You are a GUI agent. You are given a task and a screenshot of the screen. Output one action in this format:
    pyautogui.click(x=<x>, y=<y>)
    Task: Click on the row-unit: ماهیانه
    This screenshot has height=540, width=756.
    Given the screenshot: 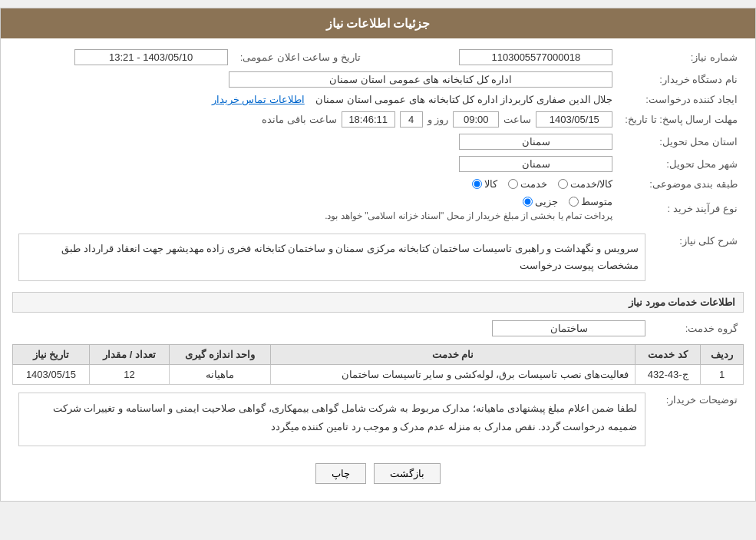 What is the action you would take?
    pyautogui.click(x=220, y=375)
    